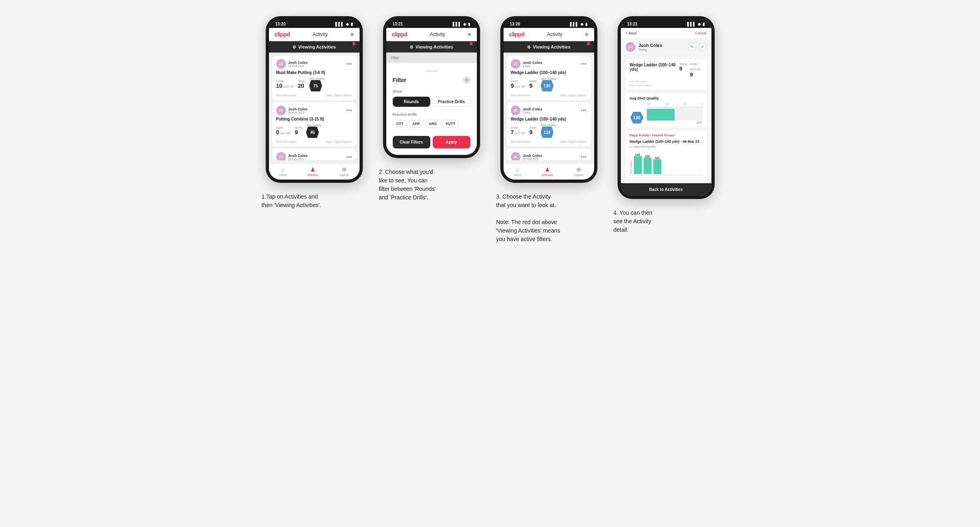 This screenshot has height=527, width=980. What do you see at coordinates (666, 74) in the screenshot?
I see `detail-main-section: Wedge Ladder (100–140 yds) Score 9 Shots` at bounding box center [666, 74].